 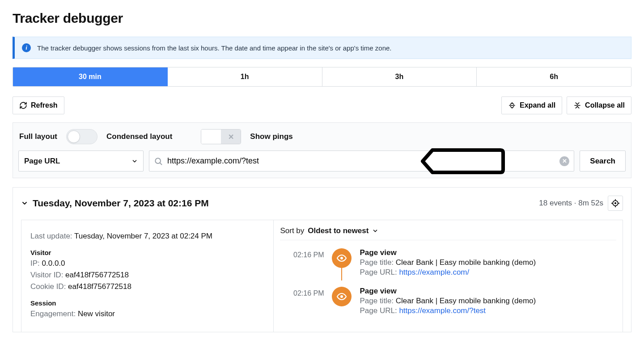 I want to click on info-banner-text: The tracker debugger shows sessions from…, so click(x=215, y=48).